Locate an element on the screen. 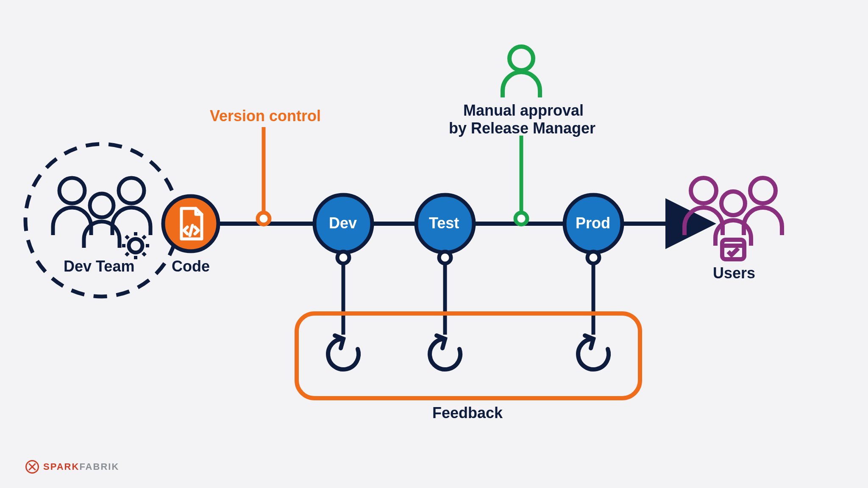 The height and width of the screenshot is (488, 868). brand-text-1: SPARK is located at coordinates (61, 467).